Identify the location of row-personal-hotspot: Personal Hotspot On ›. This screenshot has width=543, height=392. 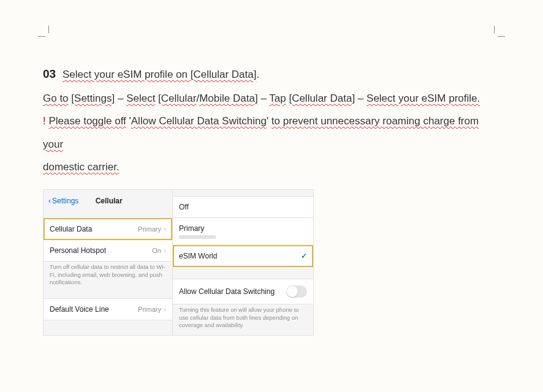
(108, 251).